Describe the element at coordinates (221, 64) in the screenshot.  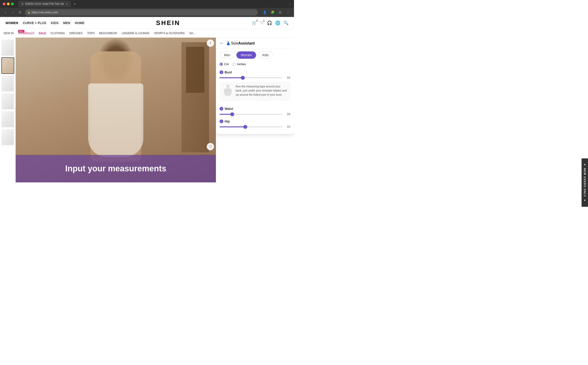
I see `unit-cm-radio` at that location.